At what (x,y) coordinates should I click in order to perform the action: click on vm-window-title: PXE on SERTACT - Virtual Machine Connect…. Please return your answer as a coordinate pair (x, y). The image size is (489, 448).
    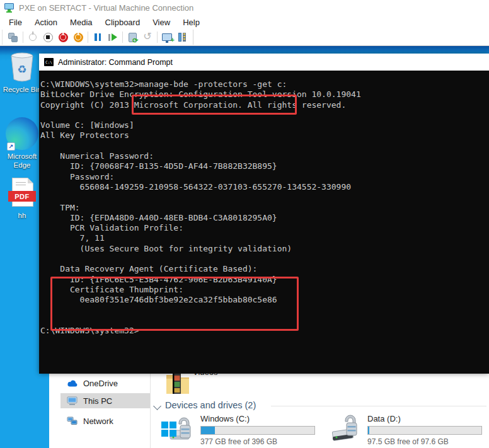
    Looking at the image, I should click on (106, 8).